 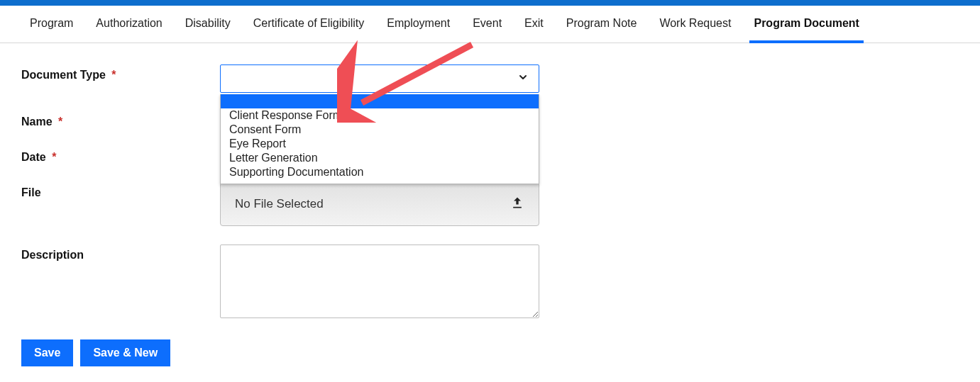 What do you see at coordinates (523, 79) in the screenshot?
I see `chevron-down-icon` at bounding box center [523, 79].